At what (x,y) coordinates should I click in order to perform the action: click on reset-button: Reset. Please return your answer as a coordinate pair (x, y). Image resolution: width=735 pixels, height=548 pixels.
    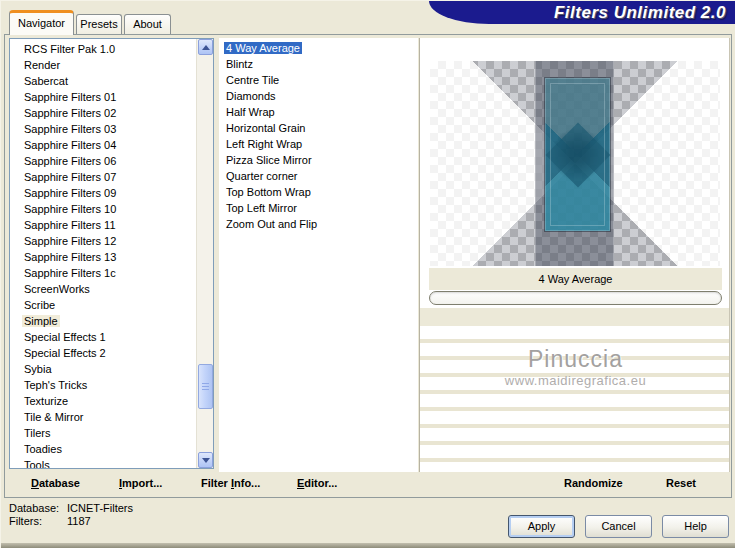
    Looking at the image, I should click on (681, 483).